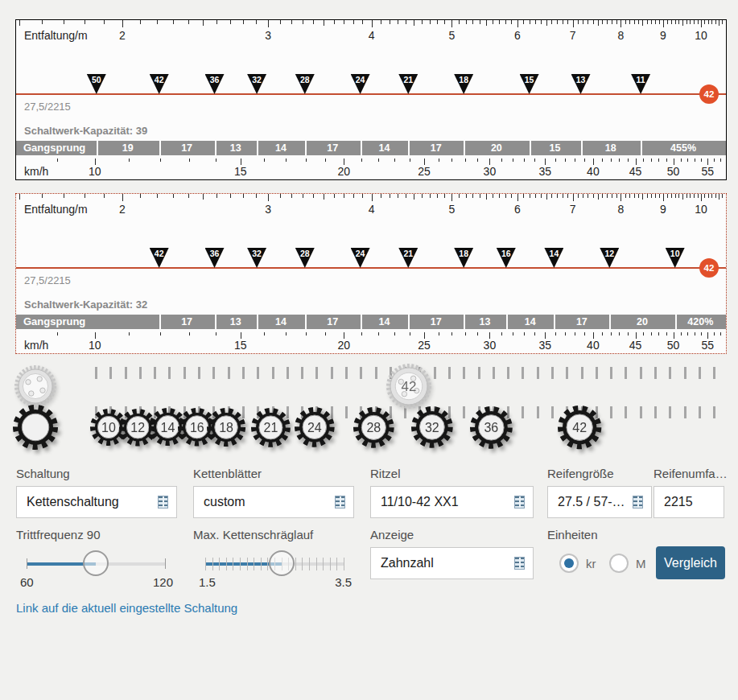 This screenshot has height=700, width=738. What do you see at coordinates (579, 427) in the screenshot?
I see `cassette-cog-42: 42` at bounding box center [579, 427].